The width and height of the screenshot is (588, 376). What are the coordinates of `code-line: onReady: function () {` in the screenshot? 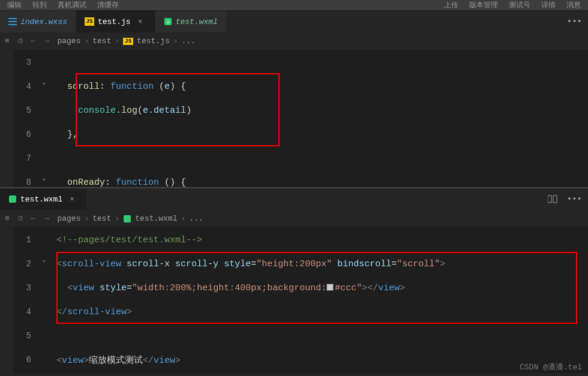 It's located at (120, 182).